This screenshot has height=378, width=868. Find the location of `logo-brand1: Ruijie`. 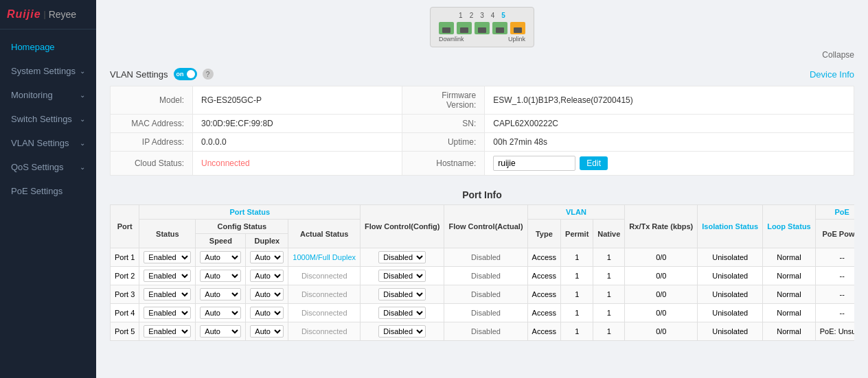

logo-brand1: Ruijie is located at coordinates (24, 14).